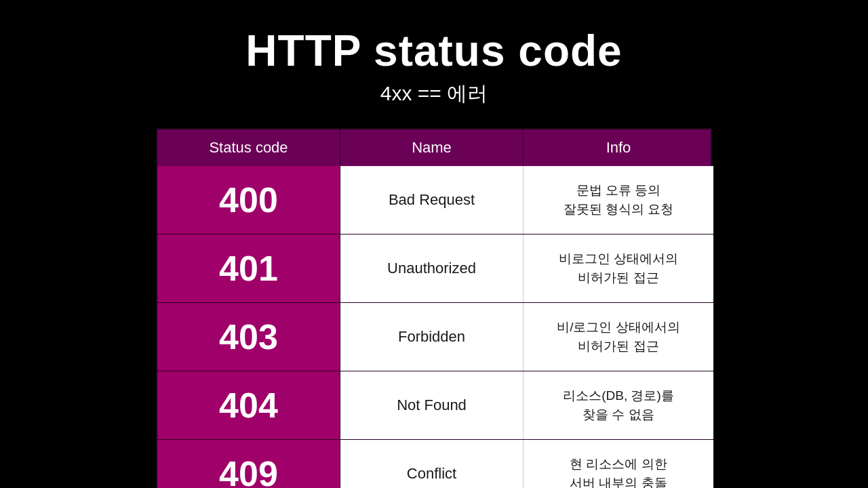 Image resolution: width=868 pixels, height=488 pixels. Describe the element at coordinates (618, 148) in the screenshot. I see `col-header-info: Info` at that location.